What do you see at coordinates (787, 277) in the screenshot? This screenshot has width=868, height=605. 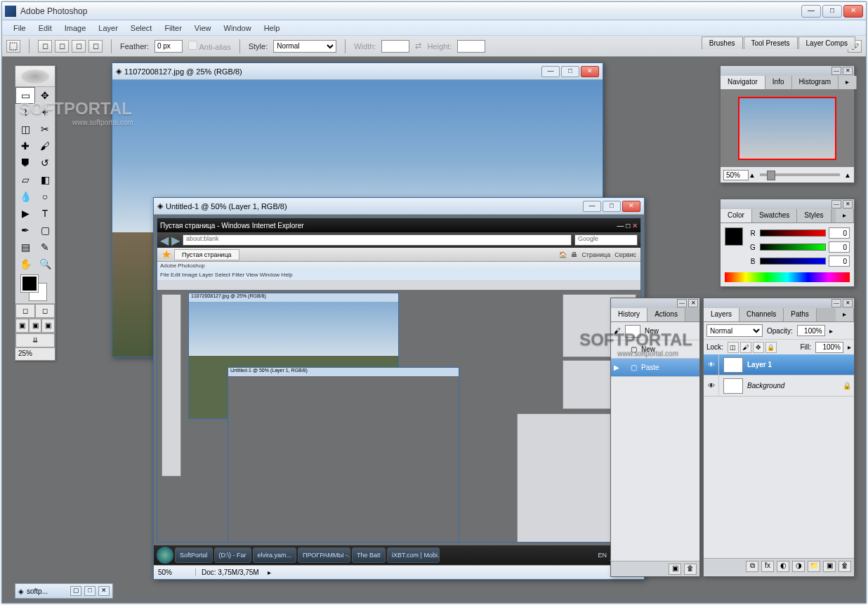 I see `color-ramp` at bounding box center [787, 277].